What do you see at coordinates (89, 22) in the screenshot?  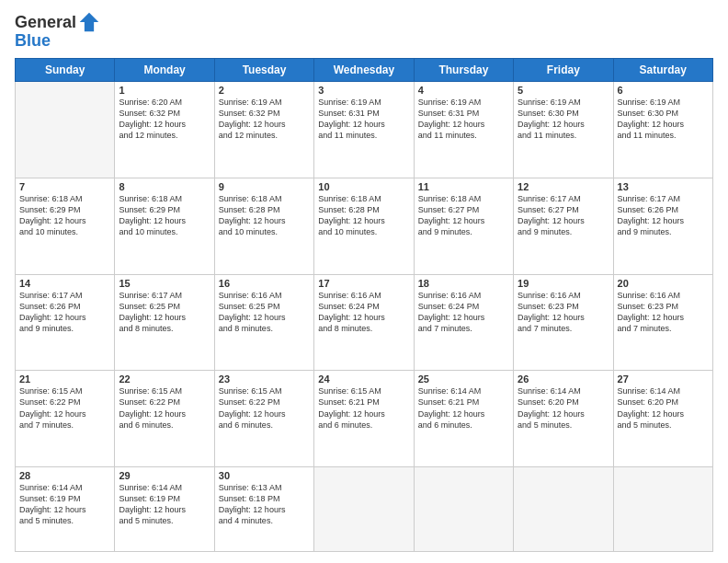 I see `logo-icon` at bounding box center [89, 22].